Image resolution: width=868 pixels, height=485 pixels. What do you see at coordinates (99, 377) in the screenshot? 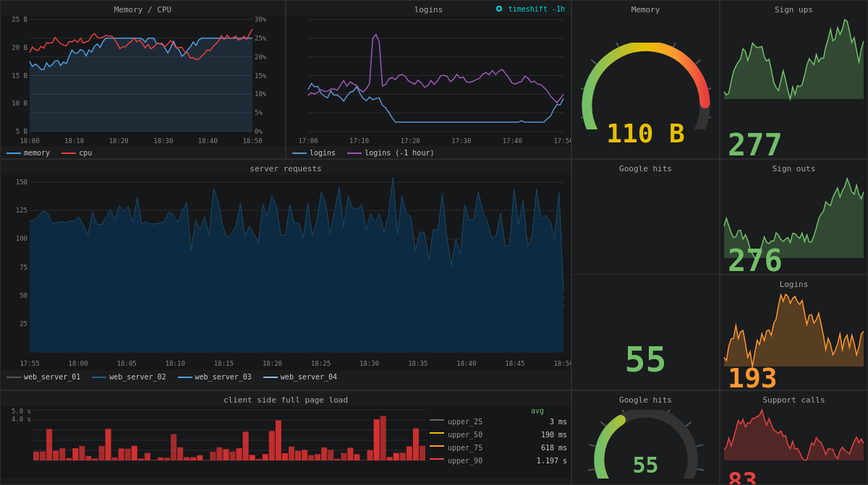
I see `legend-ws2-color` at bounding box center [99, 377].